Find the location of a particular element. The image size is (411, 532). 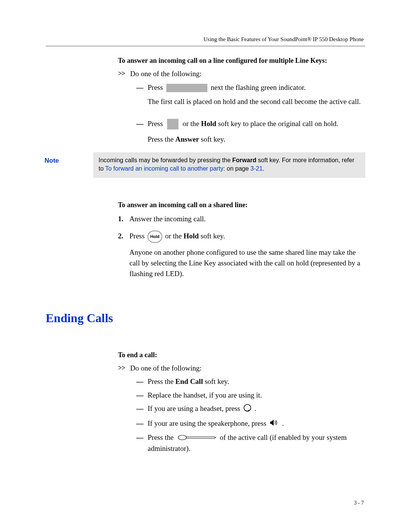

ordered-list: 1. Answer the incoming call. 2. Press Ho… is located at coordinates (242, 246).